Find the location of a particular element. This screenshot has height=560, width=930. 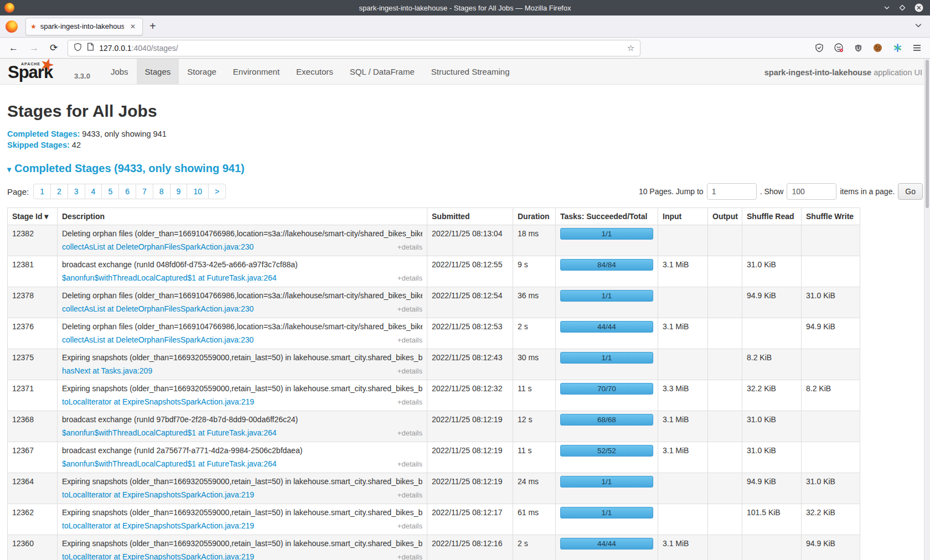

bookmark-star-icon: ☆ is located at coordinates (631, 48).